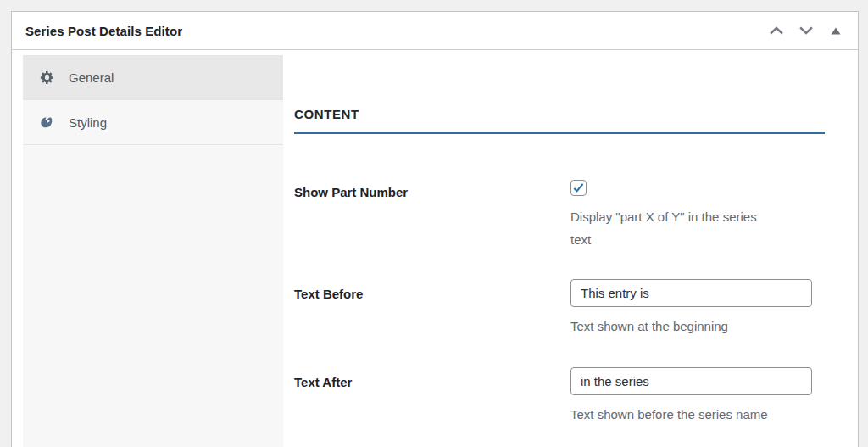 The width and height of the screenshot is (868, 447). I want to click on show-part-number-control: Display "part X of Y" in the series text, so click(692, 215).